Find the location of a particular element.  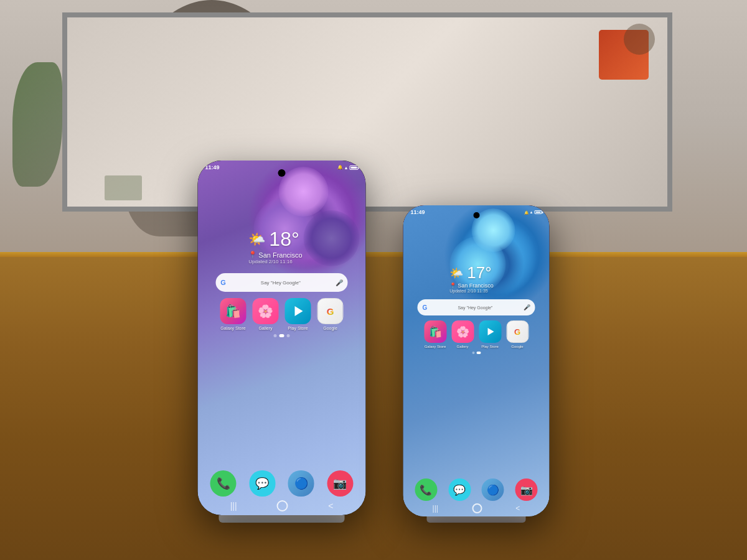

right-gallery-container: 🌸 Gallery is located at coordinates (463, 335).